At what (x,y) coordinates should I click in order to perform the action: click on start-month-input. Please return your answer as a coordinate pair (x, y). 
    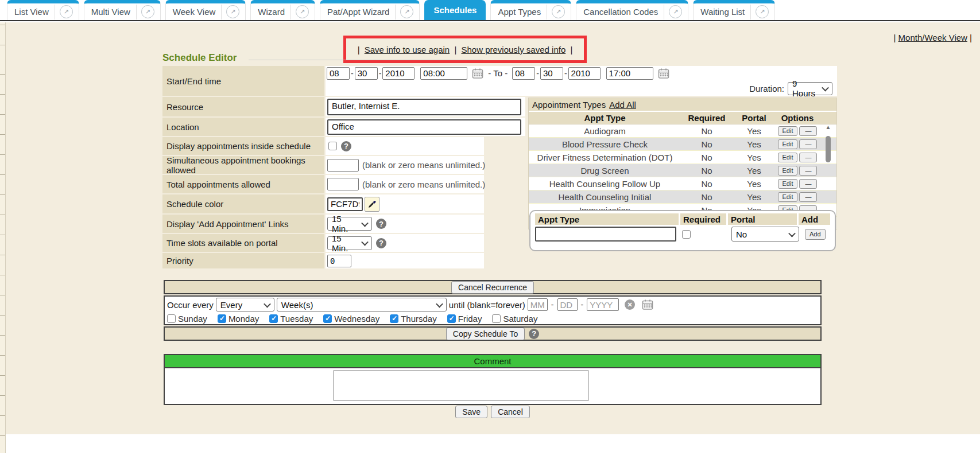
    Looking at the image, I should click on (338, 73).